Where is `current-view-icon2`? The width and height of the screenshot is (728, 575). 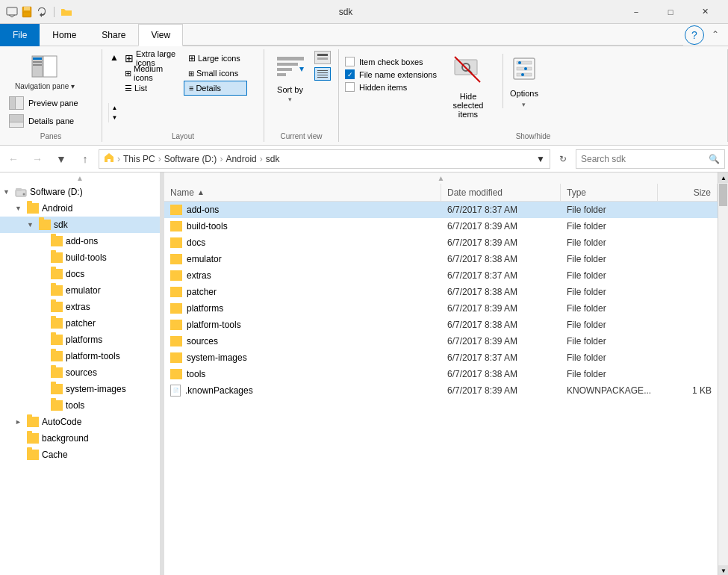
current-view-icon2 is located at coordinates (323, 74).